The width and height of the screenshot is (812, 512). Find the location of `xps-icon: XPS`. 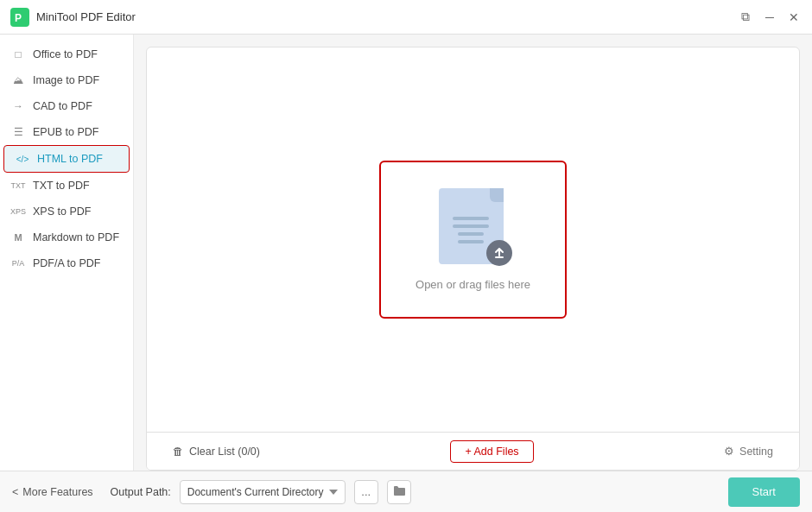

xps-icon: XPS is located at coordinates (18, 212).